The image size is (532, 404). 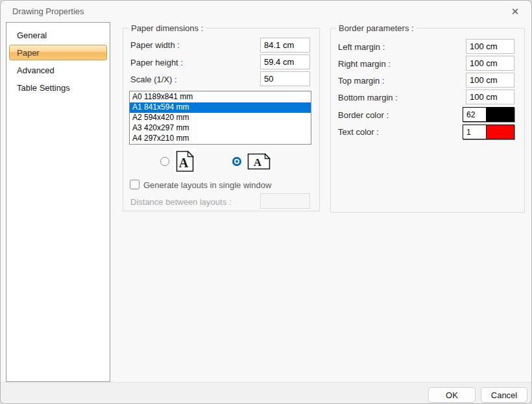 I want to click on text-color-index: 1, so click(x=475, y=132).